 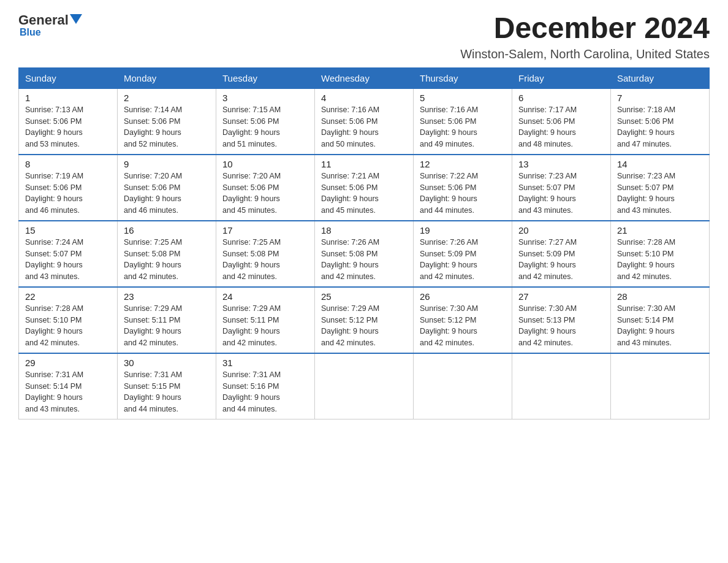 I want to click on day-number: 13, so click(x=561, y=164).